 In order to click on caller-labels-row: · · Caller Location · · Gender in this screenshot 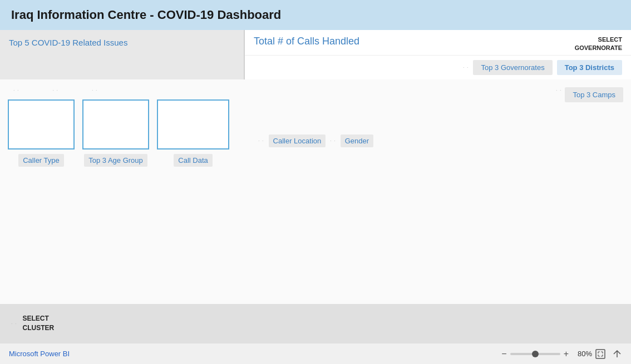, I will do `click(441, 141)`.